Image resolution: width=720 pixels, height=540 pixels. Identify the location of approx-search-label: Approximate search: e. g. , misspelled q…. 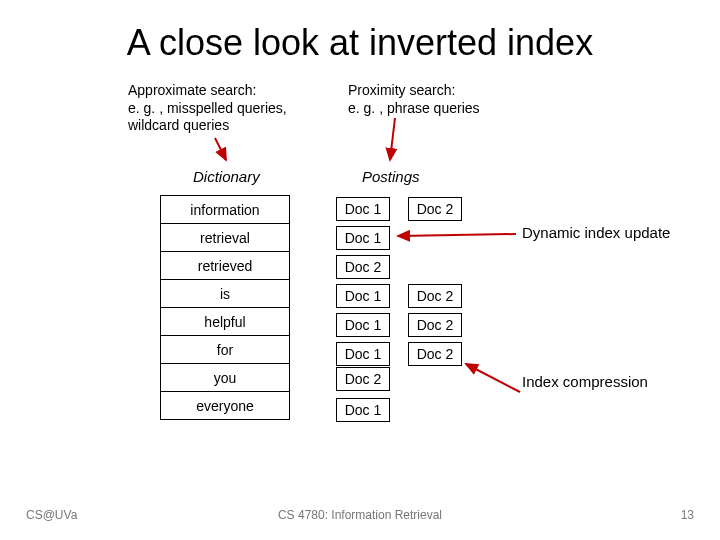
(223, 108).